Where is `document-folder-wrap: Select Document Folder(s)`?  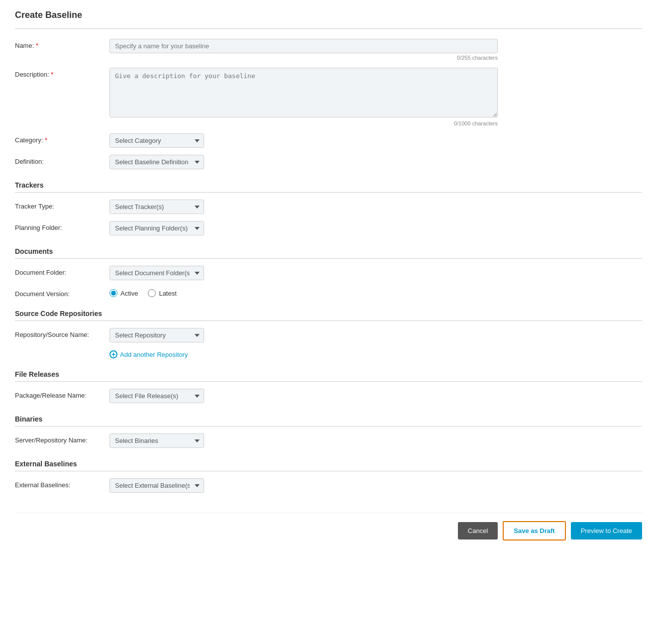 document-folder-wrap: Select Document Folder(s) is located at coordinates (376, 273).